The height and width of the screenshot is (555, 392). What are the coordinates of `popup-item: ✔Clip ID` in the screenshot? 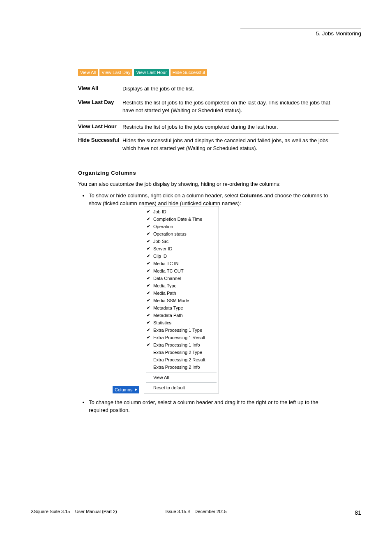 It's located at (182, 256).